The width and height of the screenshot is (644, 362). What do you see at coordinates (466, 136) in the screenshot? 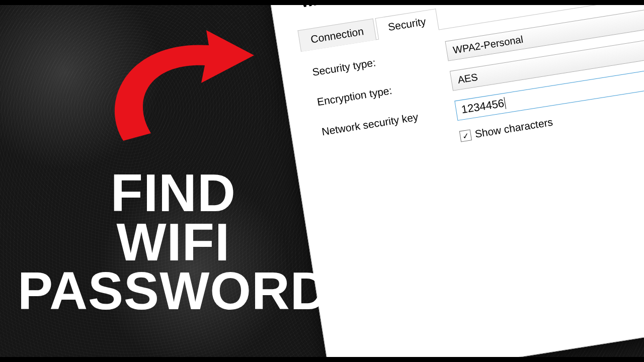
I see `checkbox-show-characters: ✓` at bounding box center [466, 136].